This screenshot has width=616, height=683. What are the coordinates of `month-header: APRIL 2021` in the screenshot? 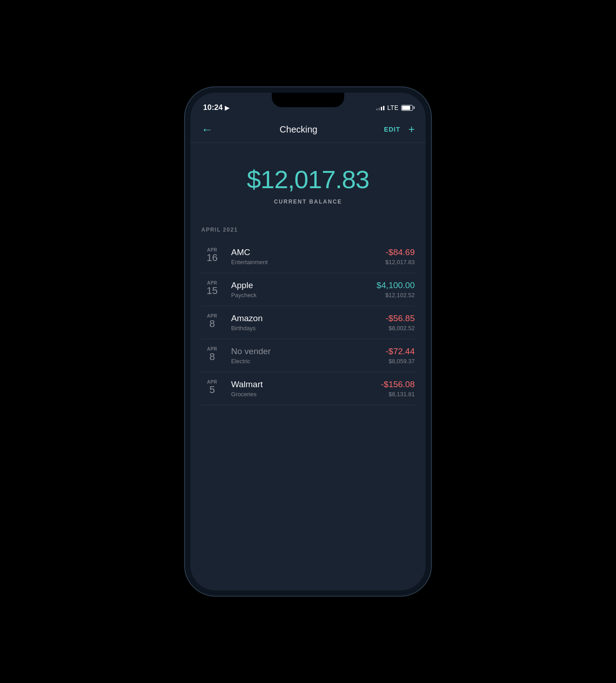 It's located at (308, 231).